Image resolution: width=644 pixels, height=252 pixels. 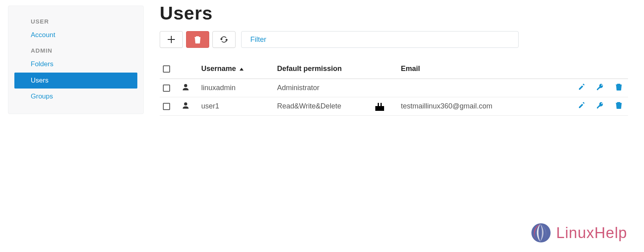 What do you see at coordinates (76, 35) in the screenshot?
I see `sidebar-item-account: Account` at bounding box center [76, 35].